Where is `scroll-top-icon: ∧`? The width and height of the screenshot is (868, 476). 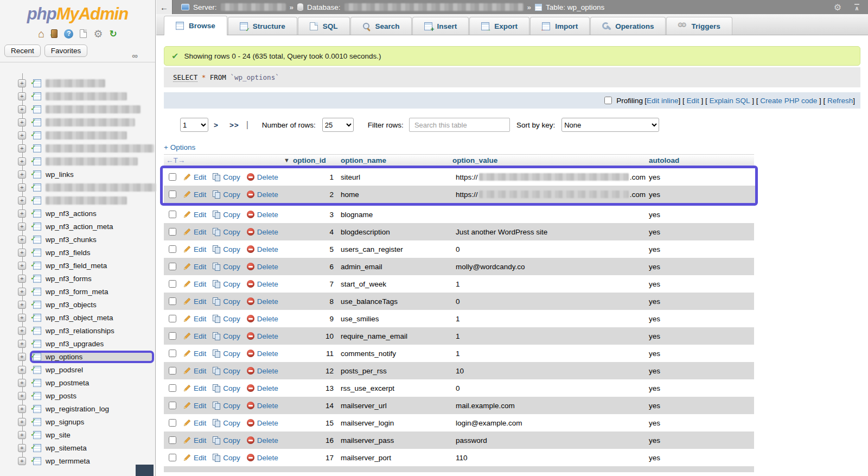 scroll-top-icon: ∧ is located at coordinates (857, 8).